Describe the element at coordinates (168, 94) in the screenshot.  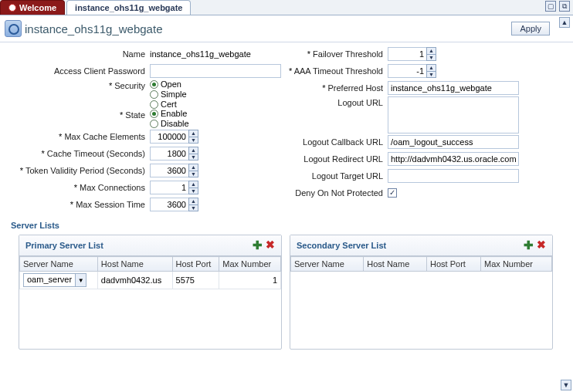
I see `security-simple-radio: Simple` at that location.